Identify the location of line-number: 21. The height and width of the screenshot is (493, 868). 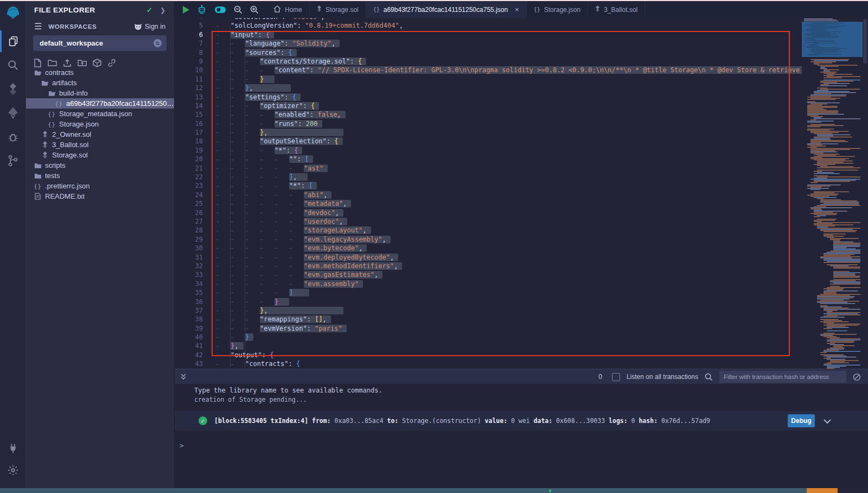
(193, 168).